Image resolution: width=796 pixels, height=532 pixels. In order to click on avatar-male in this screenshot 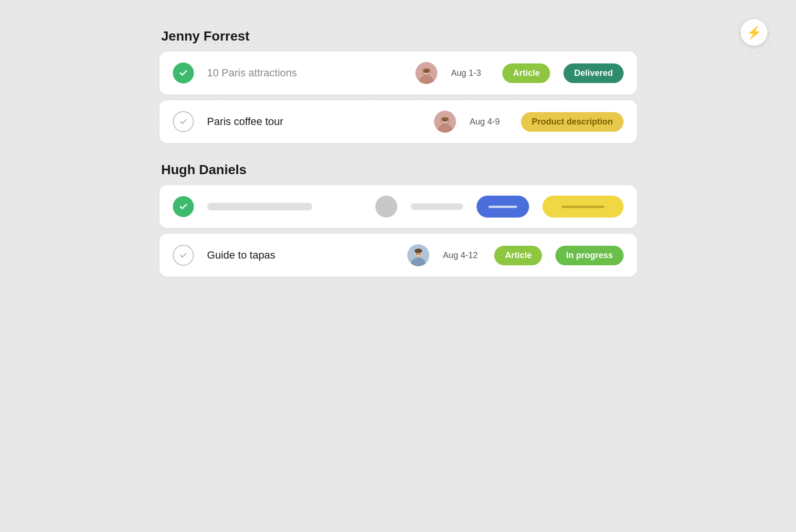, I will do `click(418, 255)`.